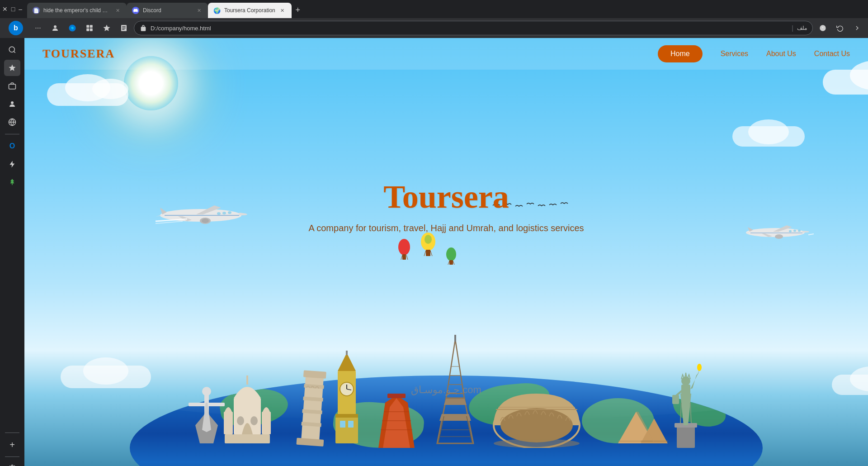 This screenshot has width=868, height=466. I want to click on nav-home-button: Home, so click(680, 54).